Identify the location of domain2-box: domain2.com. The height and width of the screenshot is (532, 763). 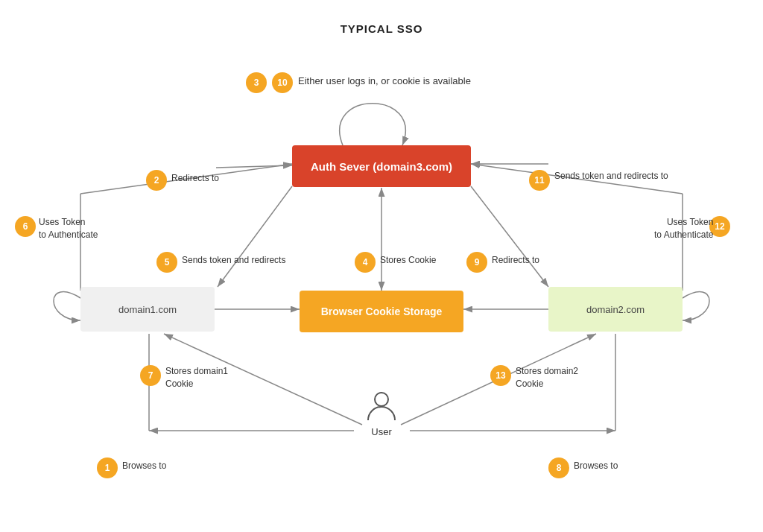
(615, 309).